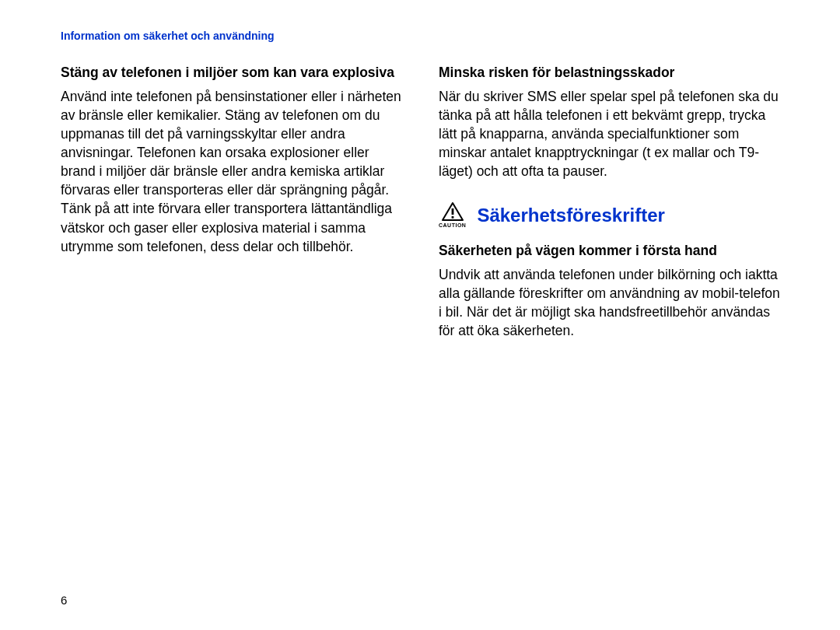 This screenshot has width=840, height=630. What do you see at coordinates (612, 303) in the screenshot?
I see `paragraph-road-safety: Undvik att använda telefonen under bilkö…` at bounding box center [612, 303].